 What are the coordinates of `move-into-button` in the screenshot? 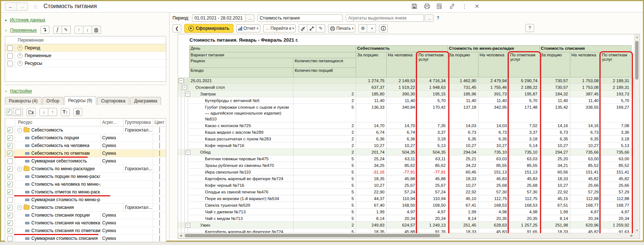 It's located at (45, 30).